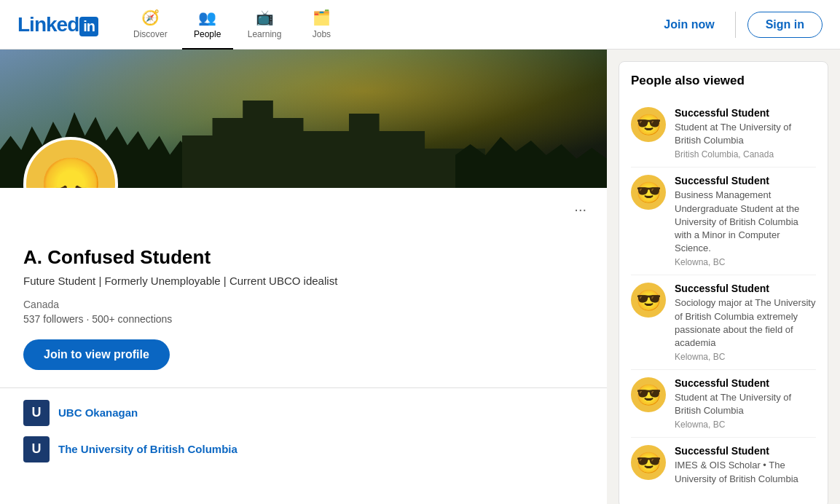 Image resolution: width=840 pixels, height=504 pixels. What do you see at coordinates (54, 319) in the screenshot?
I see `followers-count: 537 followers` at bounding box center [54, 319].